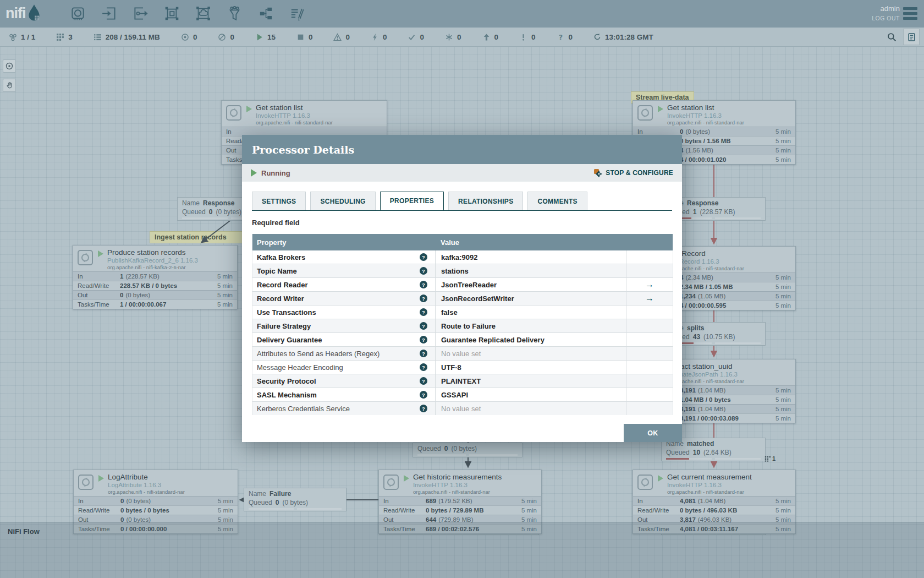  I want to click on run-status-icon, so click(101, 478).